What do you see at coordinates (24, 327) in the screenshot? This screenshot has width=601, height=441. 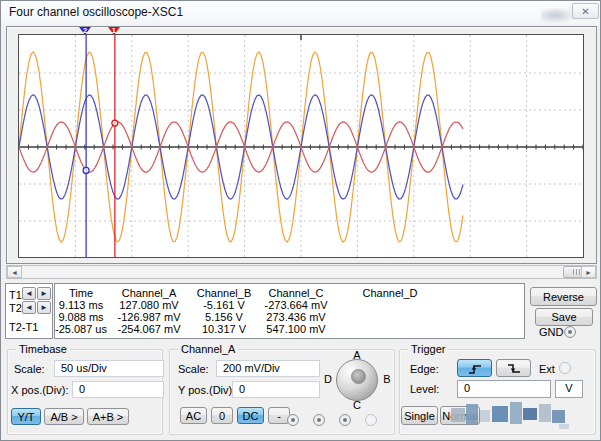 I see `t2-t1-label: T2-T1` at bounding box center [24, 327].